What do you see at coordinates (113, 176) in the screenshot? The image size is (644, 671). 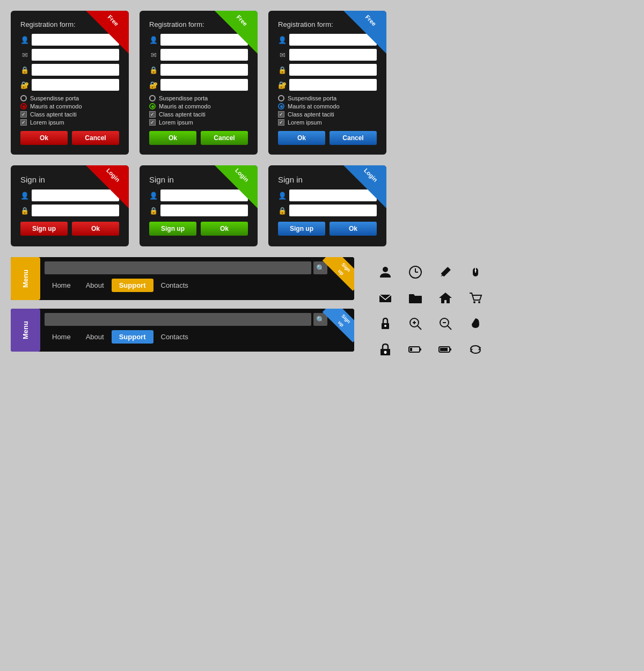 I see `login-ribbon-text-red: Login` at bounding box center [113, 176].